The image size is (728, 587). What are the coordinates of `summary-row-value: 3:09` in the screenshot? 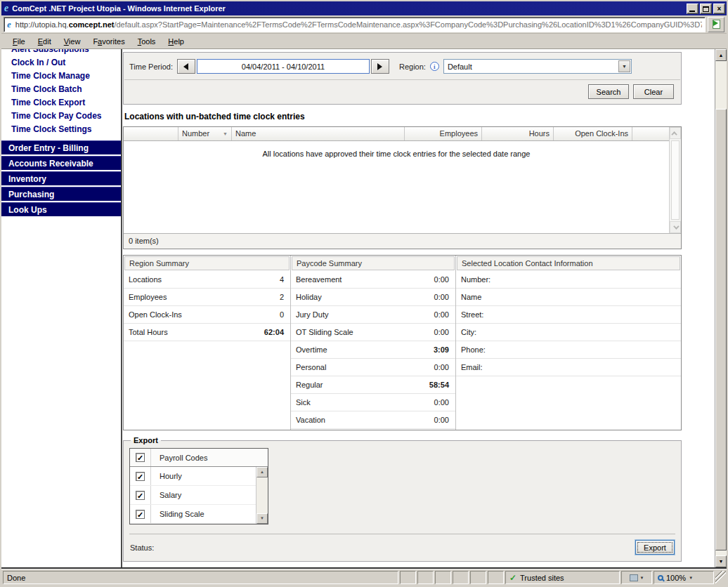 It's located at (441, 350).